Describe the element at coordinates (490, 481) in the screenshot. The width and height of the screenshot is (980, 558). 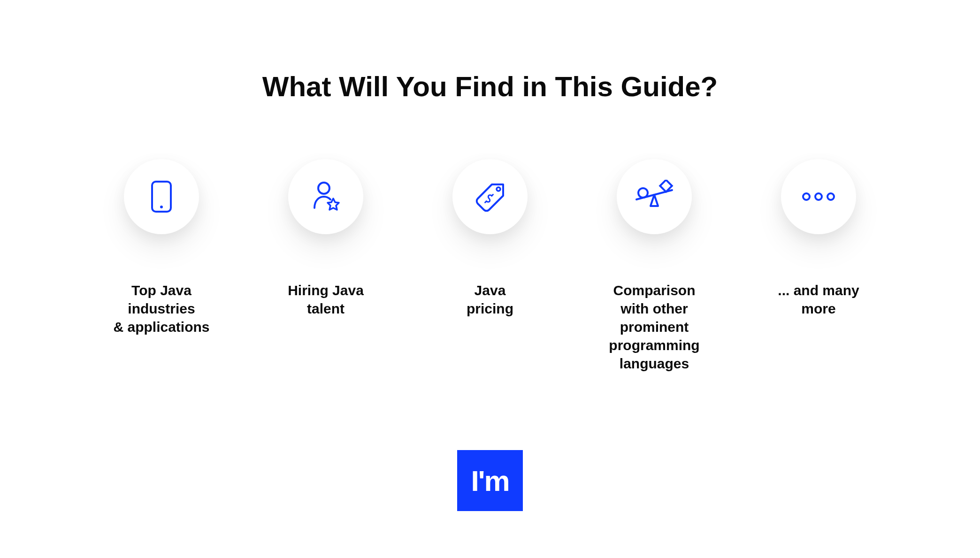
I see `brand-logo-text: I'm` at that location.